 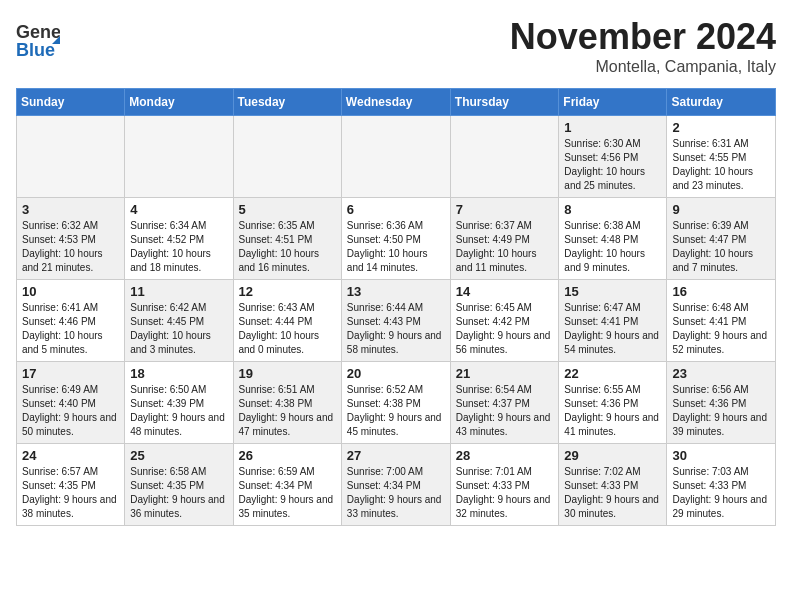 What do you see at coordinates (71, 239) in the screenshot?
I see `calendar-day-cell: 3Sunrise: 6:32 AM Sunset: 4:53 PM Daylig…` at bounding box center [71, 239].